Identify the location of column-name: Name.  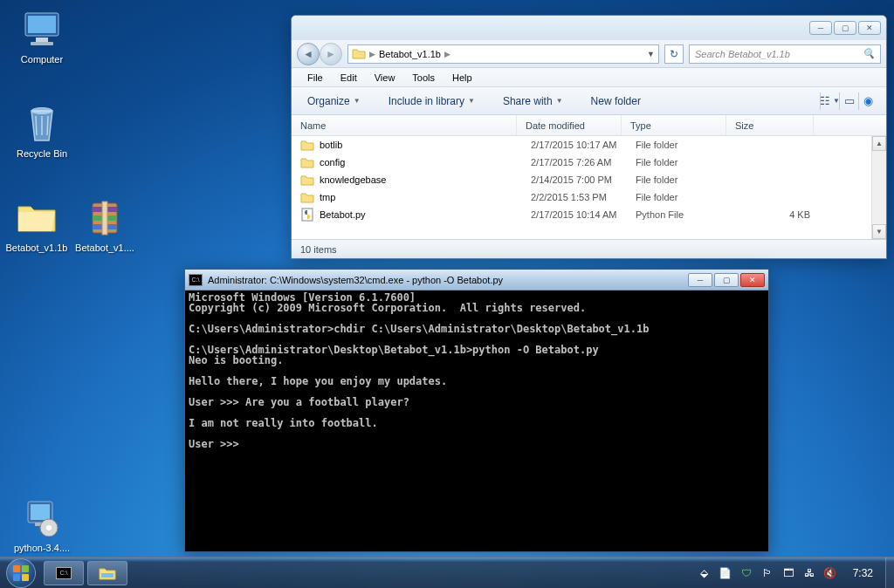
(404, 126).